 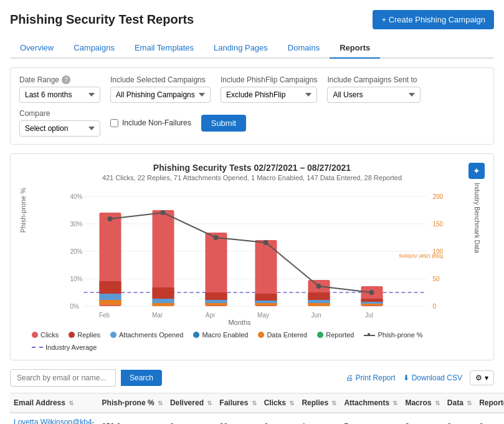 What do you see at coordinates (319, 403) in the screenshot?
I see `col-replies: Replies ⇅` at bounding box center [319, 403].